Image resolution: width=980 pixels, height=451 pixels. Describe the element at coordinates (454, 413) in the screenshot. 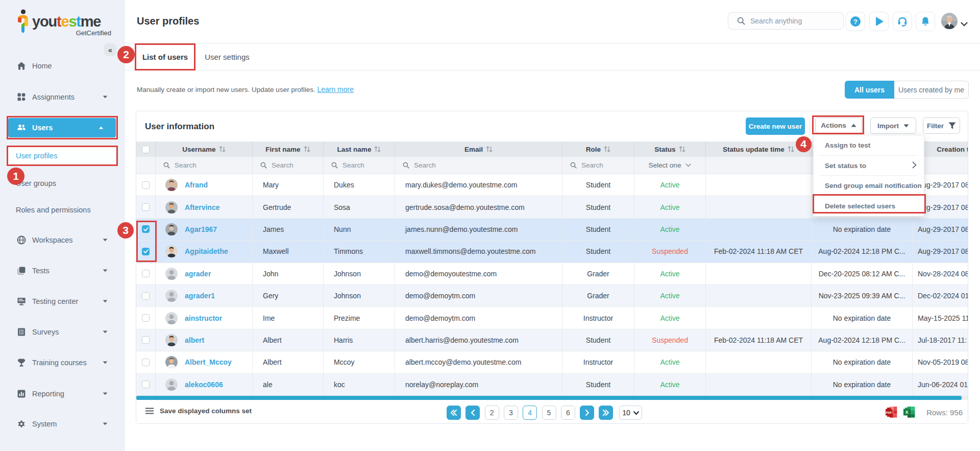

I see `first-page-button` at that location.